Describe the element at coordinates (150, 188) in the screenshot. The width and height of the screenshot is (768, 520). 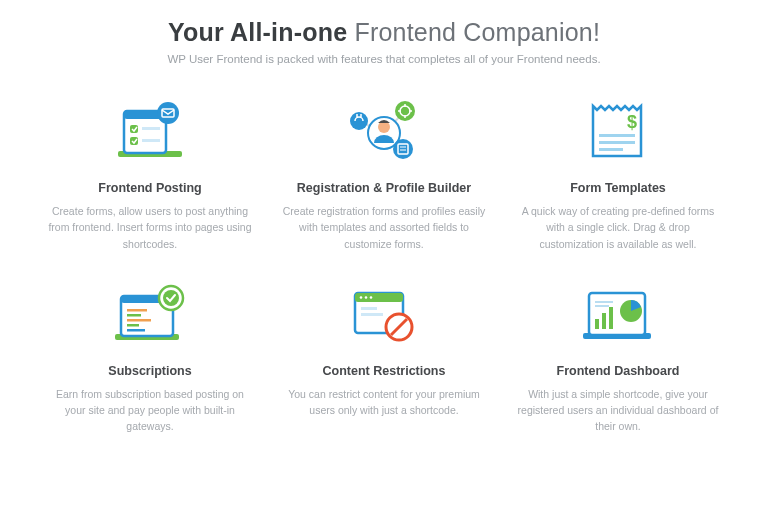
I see `feature-title: Frontend Posting` at that location.